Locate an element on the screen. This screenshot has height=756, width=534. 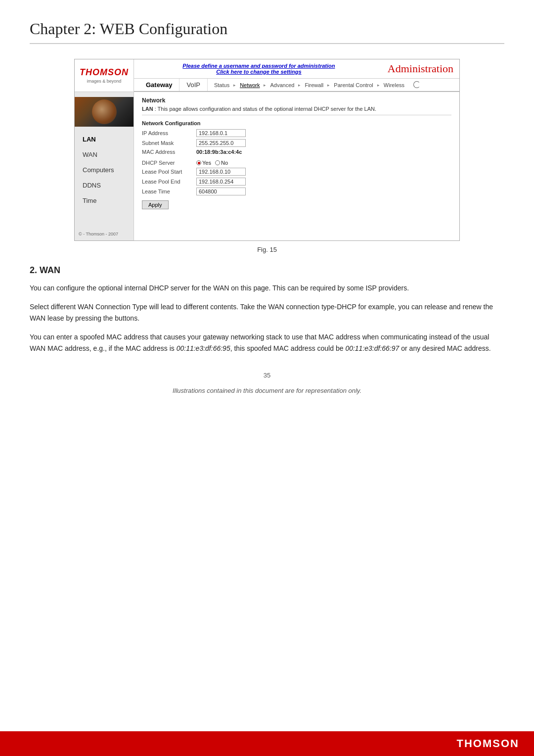
mac-address-label: MAC Address is located at coordinates (169, 152).